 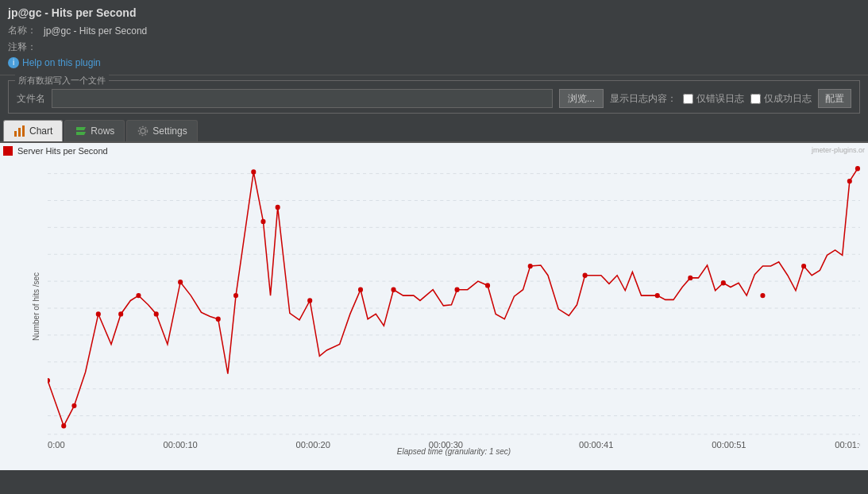 I want to click on file-label: 文件名, so click(x=31, y=98).